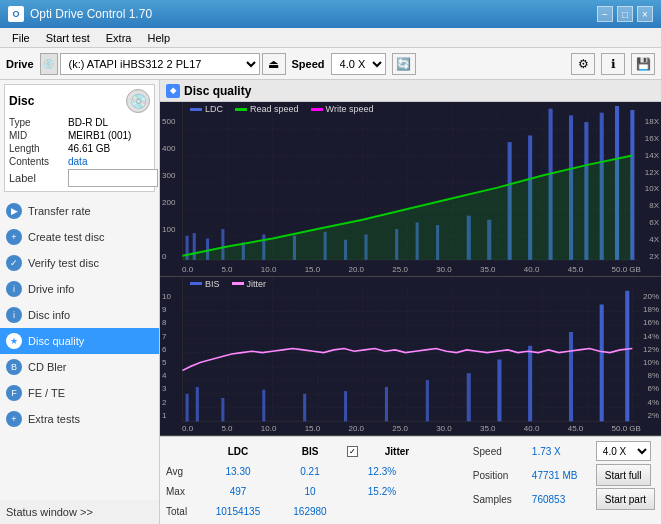 The image size is (661, 524). Describe the element at coordinates (500, 500) in the screenshot. I see `samples-label: Samples` at that location.